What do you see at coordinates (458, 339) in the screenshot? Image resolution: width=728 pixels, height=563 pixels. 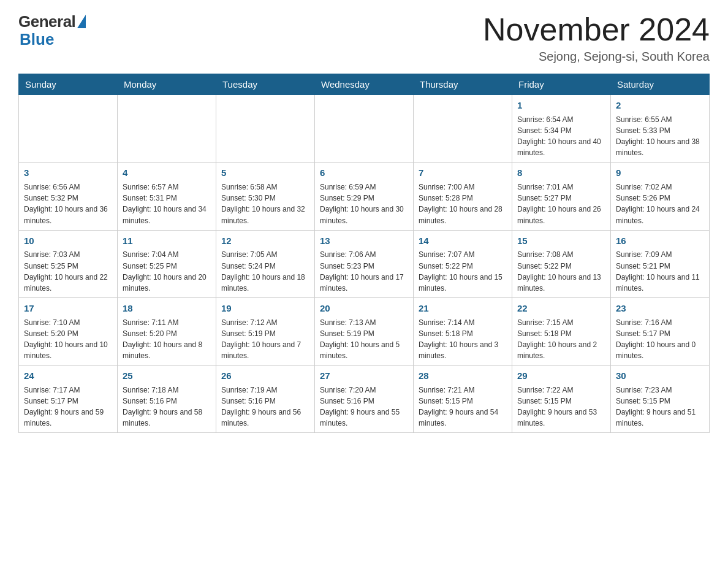 I see `day-info: Sunrise: 7:14 AM Sunset: 5:18 PM Dayligh…` at bounding box center [458, 339].